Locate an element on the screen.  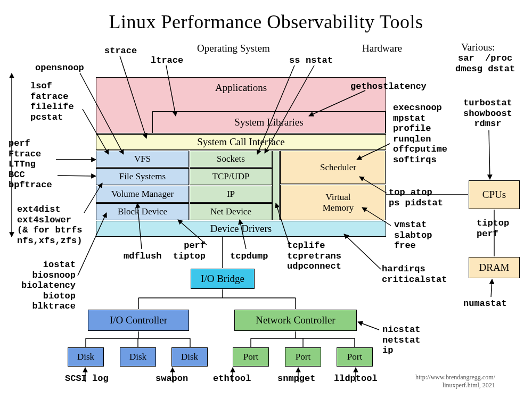
box-block-device: Block Device is located at coordinates (143, 212).